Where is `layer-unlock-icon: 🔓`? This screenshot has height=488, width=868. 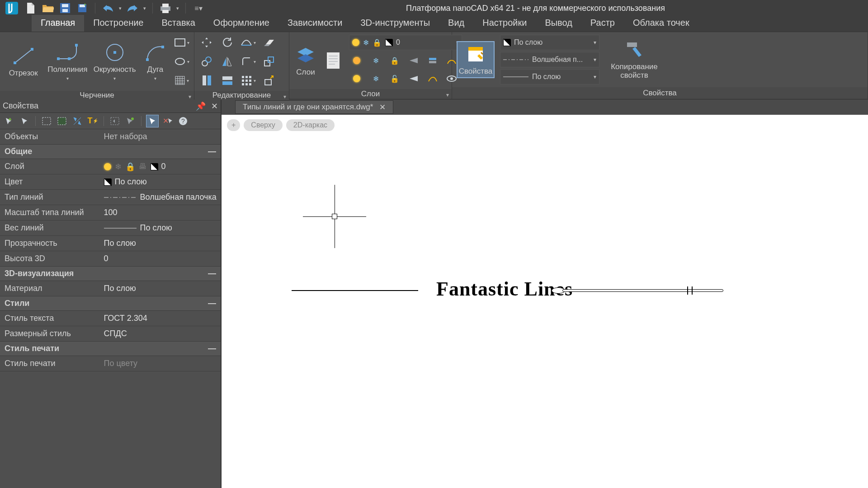 layer-unlock-icon: 🔓 is located at coordinates (395, 79).